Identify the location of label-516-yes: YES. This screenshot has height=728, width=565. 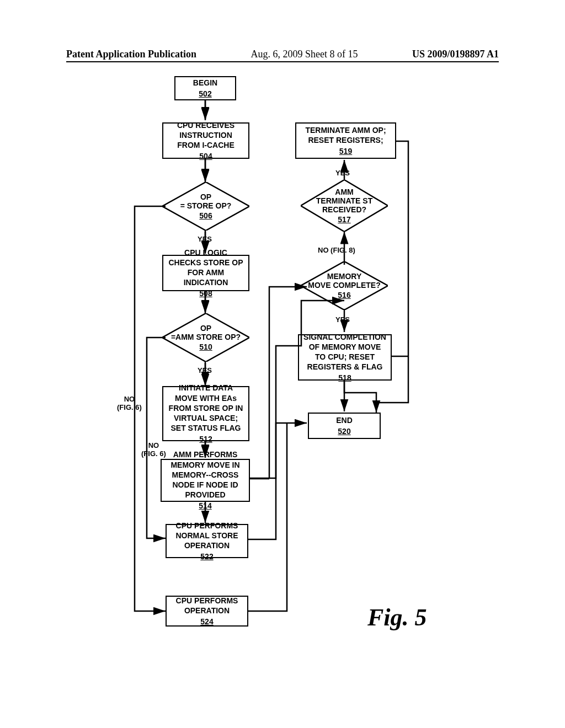
(343, 320).